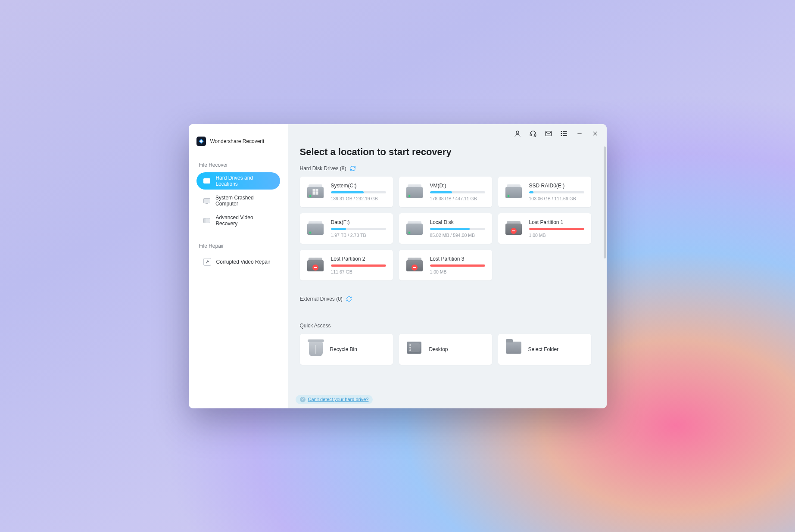  Describe the element at coordinates (557, 199) in the screenshot. I see `drive-usage-text: 103.06 GB / 111.66 GB` at that location.